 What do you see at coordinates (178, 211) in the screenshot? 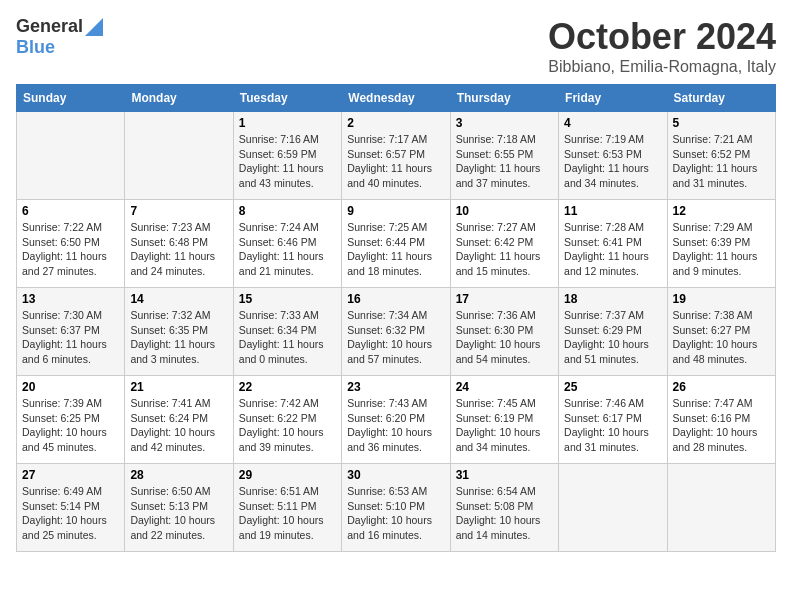
I see `day-number: 7` at bounding box center [178, 211].